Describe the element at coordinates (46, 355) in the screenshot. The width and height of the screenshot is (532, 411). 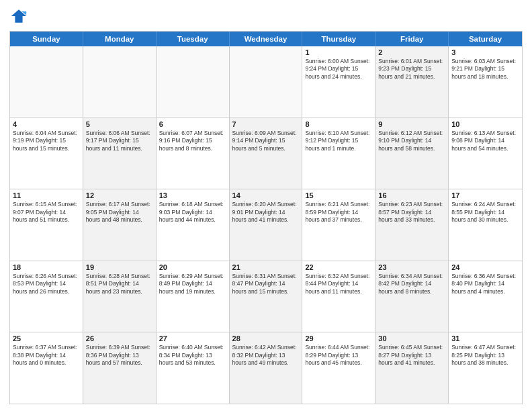
I see `day-info: Sunrise: 6:37 AM Sunset: 8:38 PM Dayligh…` at that location.